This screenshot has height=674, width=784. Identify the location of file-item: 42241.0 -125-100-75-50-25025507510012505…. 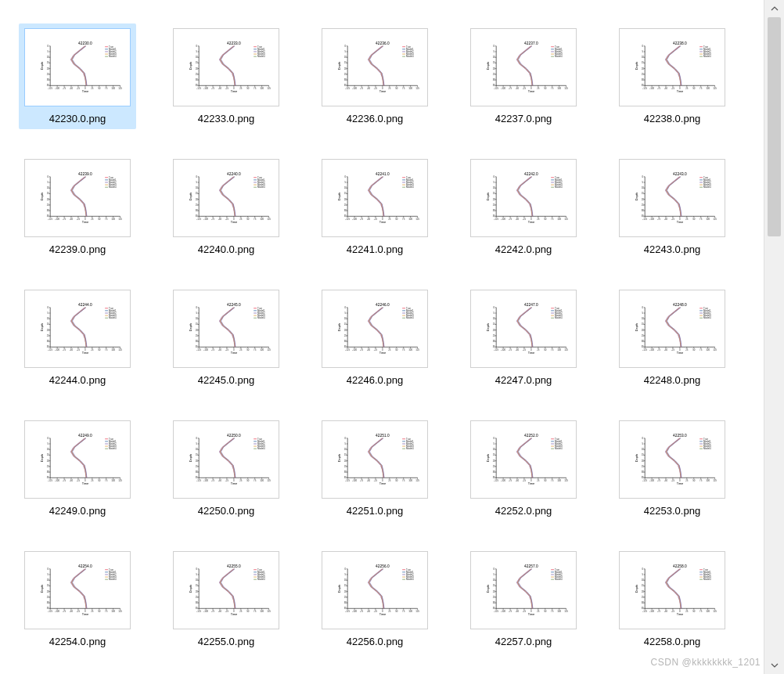
(375, 207).